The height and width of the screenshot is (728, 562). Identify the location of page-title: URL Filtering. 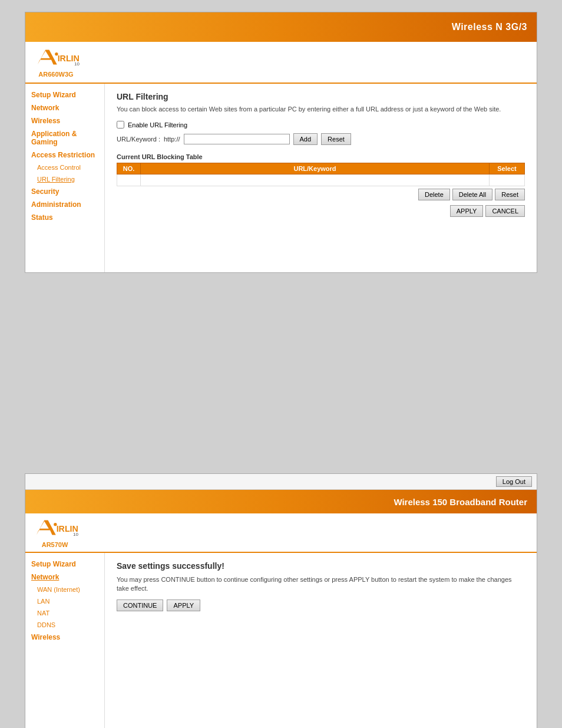
(320, 97).